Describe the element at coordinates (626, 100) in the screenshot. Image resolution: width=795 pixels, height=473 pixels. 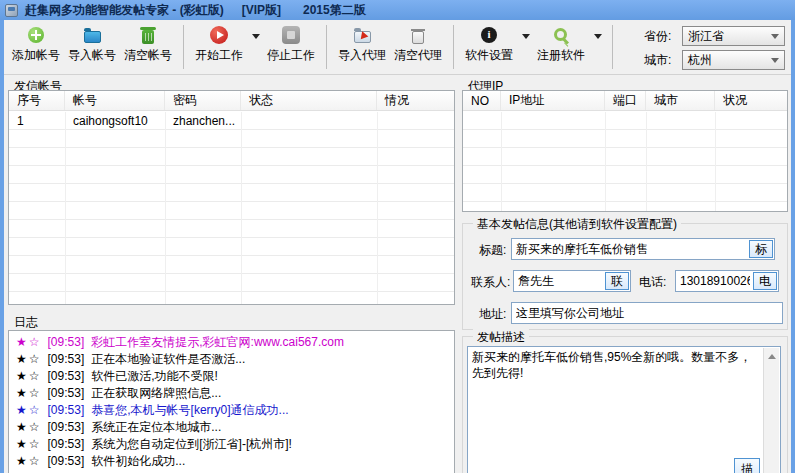
I see `col-header-port: 端口` at that location.